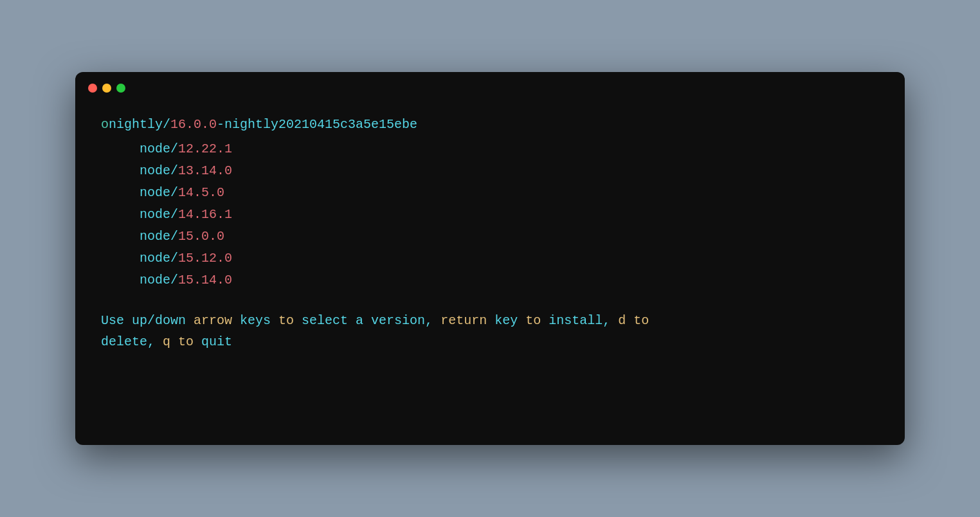  I want to click on node-prefix-1: node/, so click(159, 171).